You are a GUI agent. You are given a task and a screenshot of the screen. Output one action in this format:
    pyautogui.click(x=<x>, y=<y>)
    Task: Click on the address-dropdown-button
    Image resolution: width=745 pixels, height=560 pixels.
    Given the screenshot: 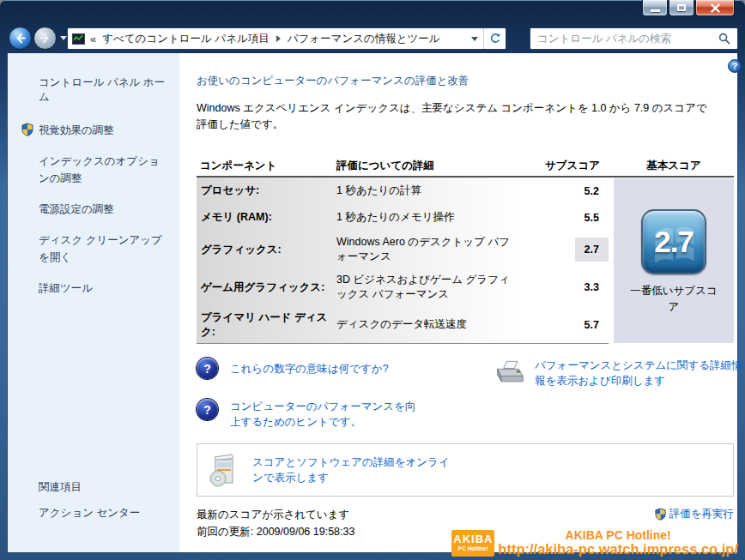 What is the action you would take?
    pyautogui.click(x=475, y=39)
    